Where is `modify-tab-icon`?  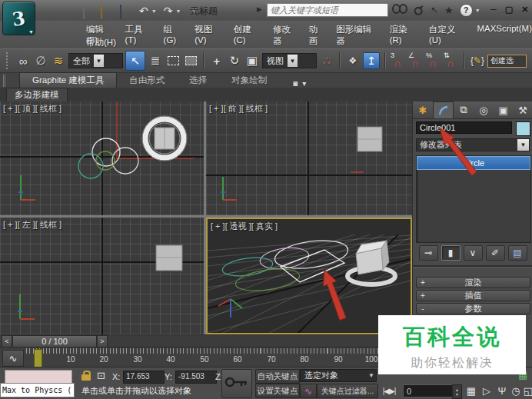
modify-tab-icon is located at coordinates (444, 110).